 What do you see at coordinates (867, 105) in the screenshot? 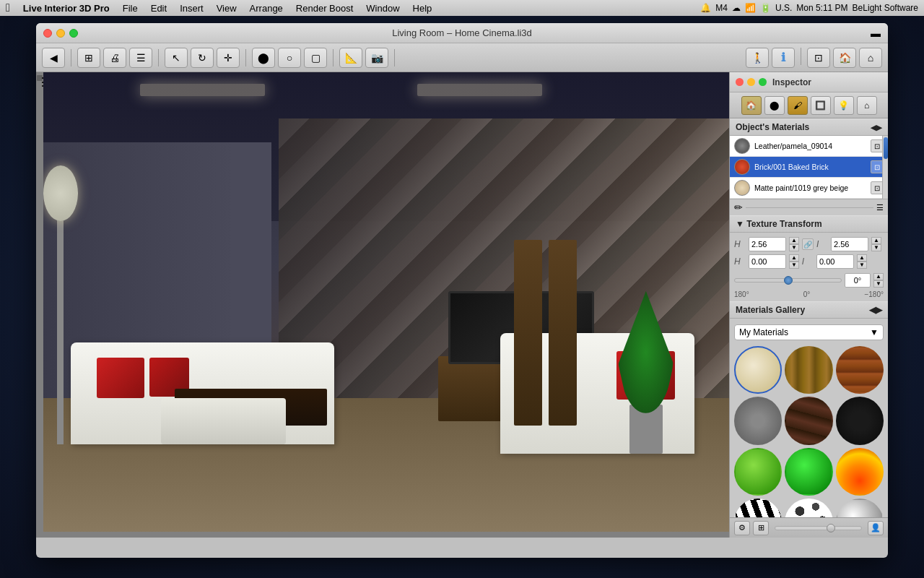
I see `tab-home: ⌂` at bounding box center [867, 105].